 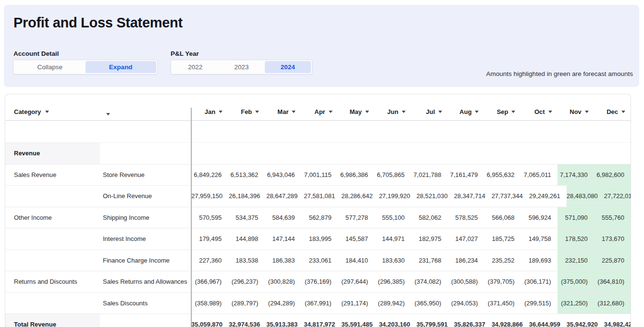 What do you see at coordinates (618, 320) in the screenshot?
I see `value-cell: 34,982,420` at bounding box center [618, 320].